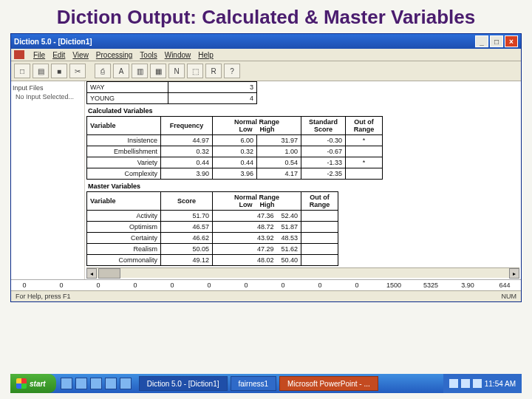 The image size is (532, 399). I want to click on bottom-number: 3.90, so click(468, 285).